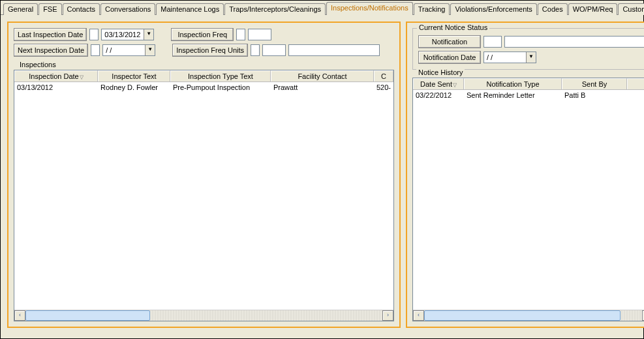  What do you see at coordinates (450, 57) in the screenshot?
I see `notification-date-button: Notification Date` at bounding box center [450, 57].